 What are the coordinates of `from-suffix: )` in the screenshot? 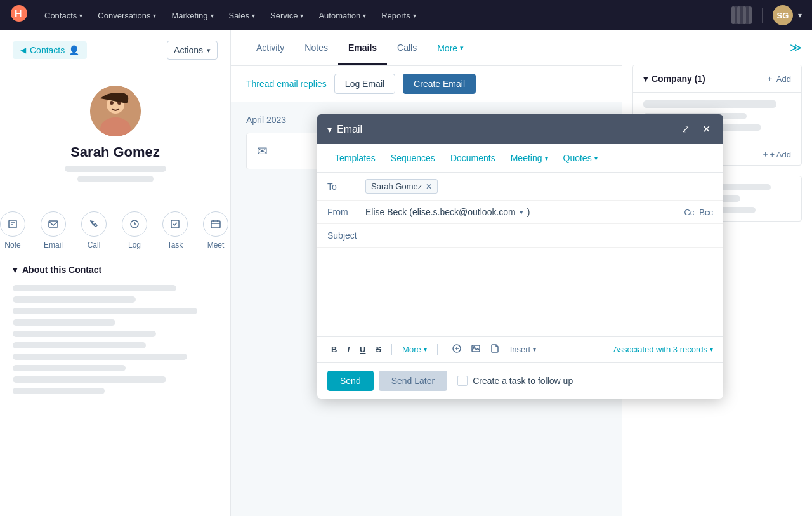 It's located at (529, 212).